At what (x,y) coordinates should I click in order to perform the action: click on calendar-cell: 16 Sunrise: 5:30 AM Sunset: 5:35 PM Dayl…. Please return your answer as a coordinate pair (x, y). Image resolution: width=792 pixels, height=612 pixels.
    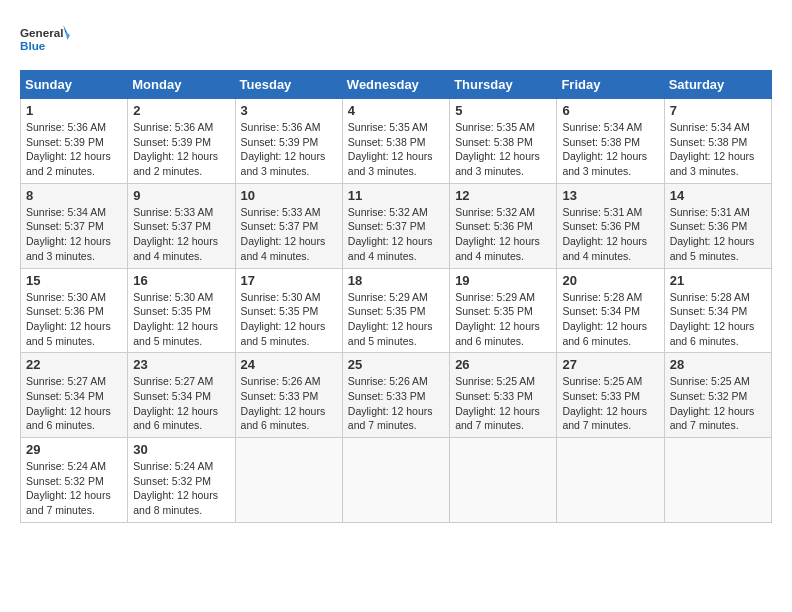
    Looking at the image, I should click on (182, 310).